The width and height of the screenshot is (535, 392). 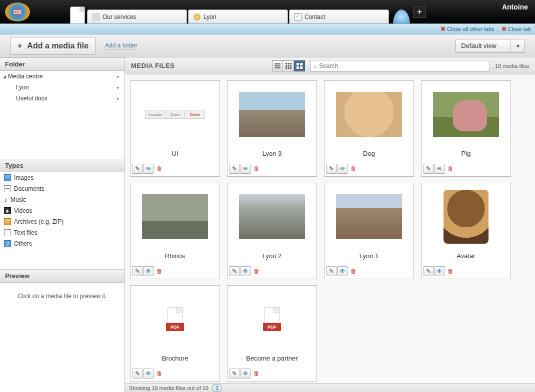 What do you see at coordinates (217, 388) in the screenshot?
I see `page-number: 1` at bounding box center [217, 388].